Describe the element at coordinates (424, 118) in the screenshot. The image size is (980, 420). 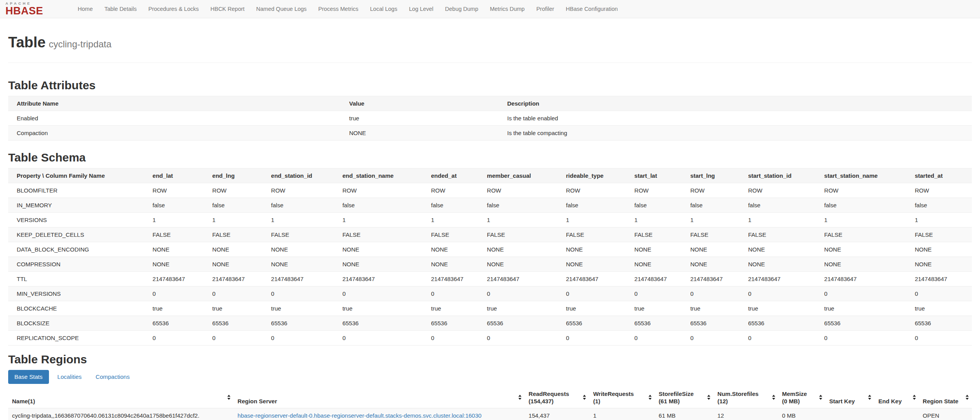
I see `attr-cell: true` at that location.